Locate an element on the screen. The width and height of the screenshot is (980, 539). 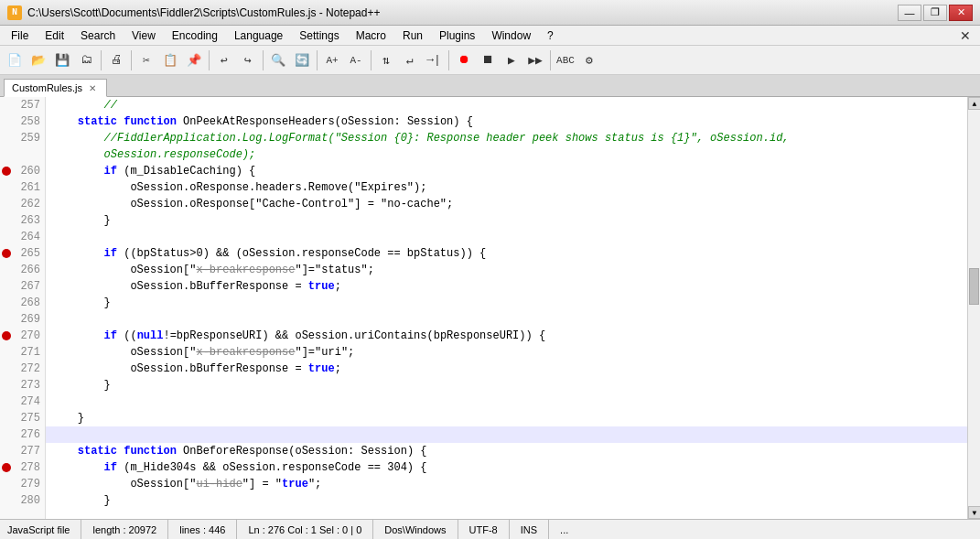
restore-button: ❐ is located at coordinates (935, 13).